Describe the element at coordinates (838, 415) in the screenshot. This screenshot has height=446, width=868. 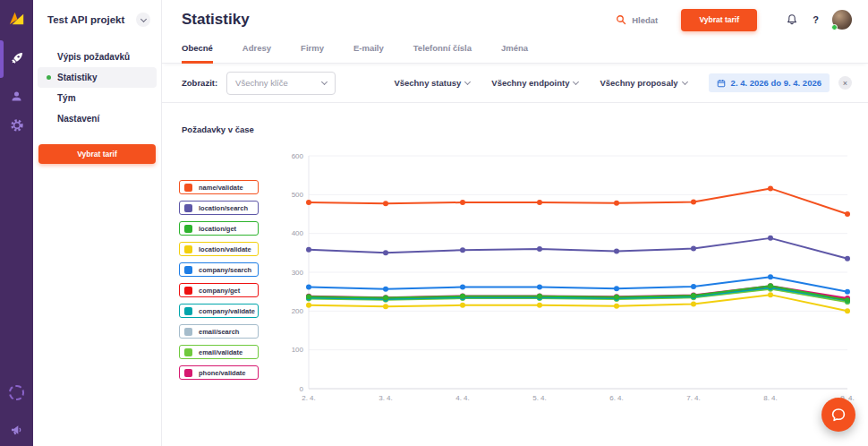
I see `chat-launcher-button` at that location.